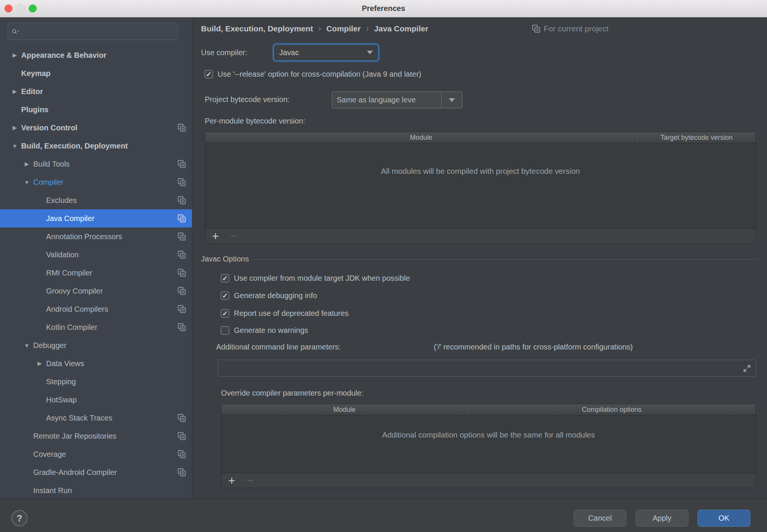  Describe the element at coordinates (397, 100) in the screenshot. I see `project-bytecode-select: Same as language leve` at that location.